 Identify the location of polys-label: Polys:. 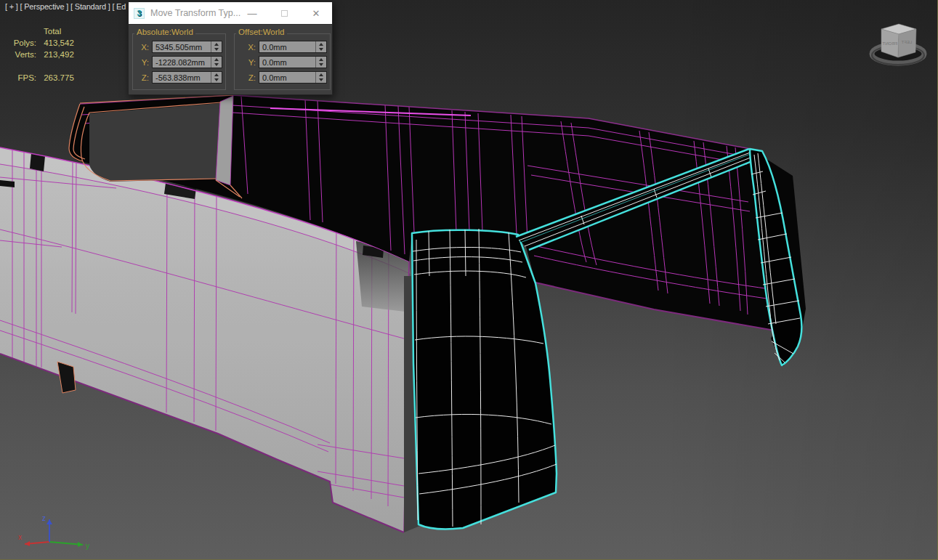
(22, 43).